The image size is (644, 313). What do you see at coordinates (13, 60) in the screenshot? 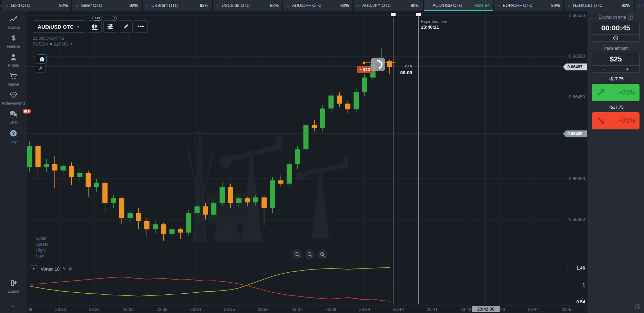
I see `sidebar-item-profile: Profile` at bounding box center [13, 60].